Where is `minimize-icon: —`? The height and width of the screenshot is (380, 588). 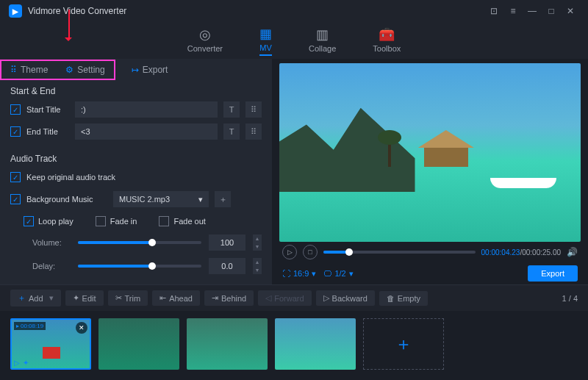
minimize-icon: — is located at coordinates (532, 11).